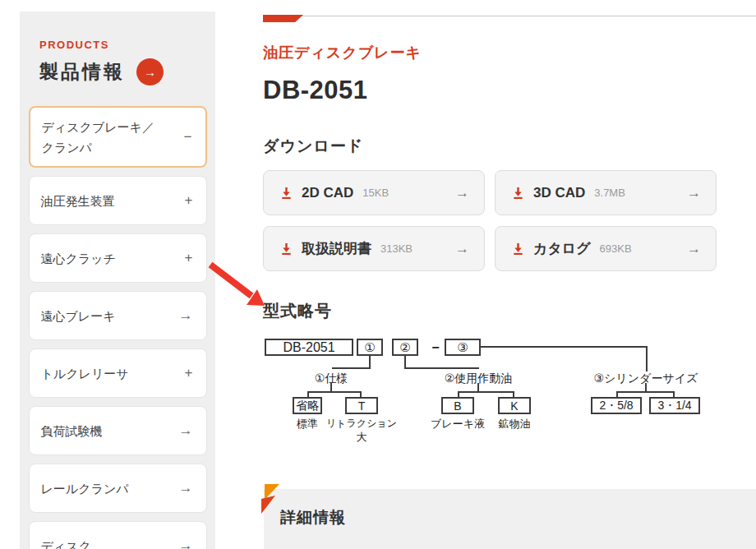  I want to click on option-box: T, so click(362, 406).